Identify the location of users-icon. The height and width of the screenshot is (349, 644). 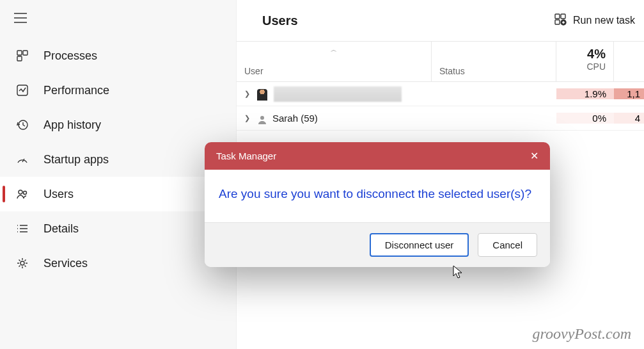
(22, 194).